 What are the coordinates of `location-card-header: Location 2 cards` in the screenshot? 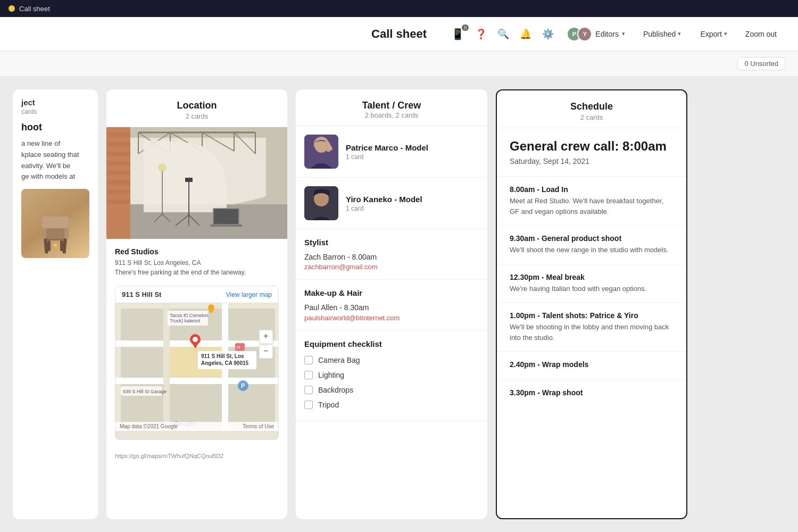 It's located at (197, 109).